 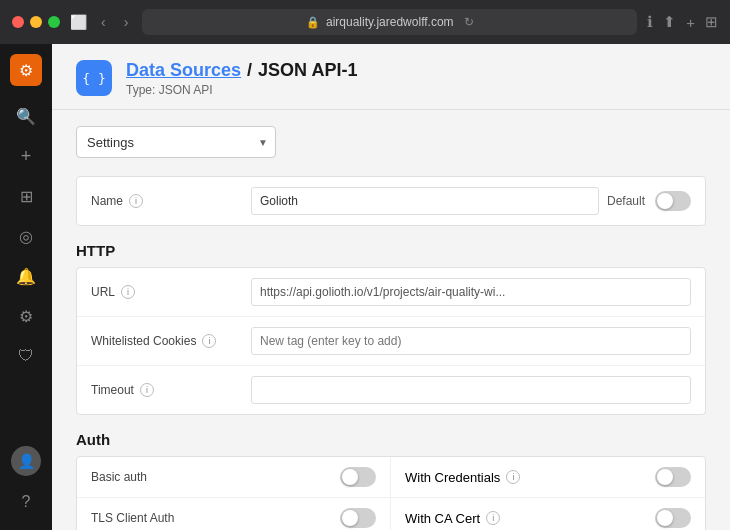 I want to click on url-label: URL i, so click(x=171, y=292).